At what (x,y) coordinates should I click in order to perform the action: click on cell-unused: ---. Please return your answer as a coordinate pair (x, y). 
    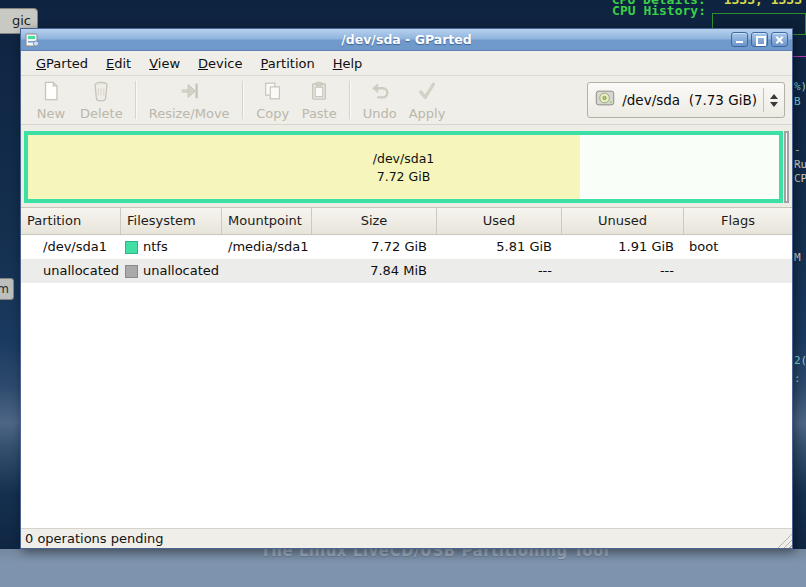
    Looking at the image, I should click on (623, 271).